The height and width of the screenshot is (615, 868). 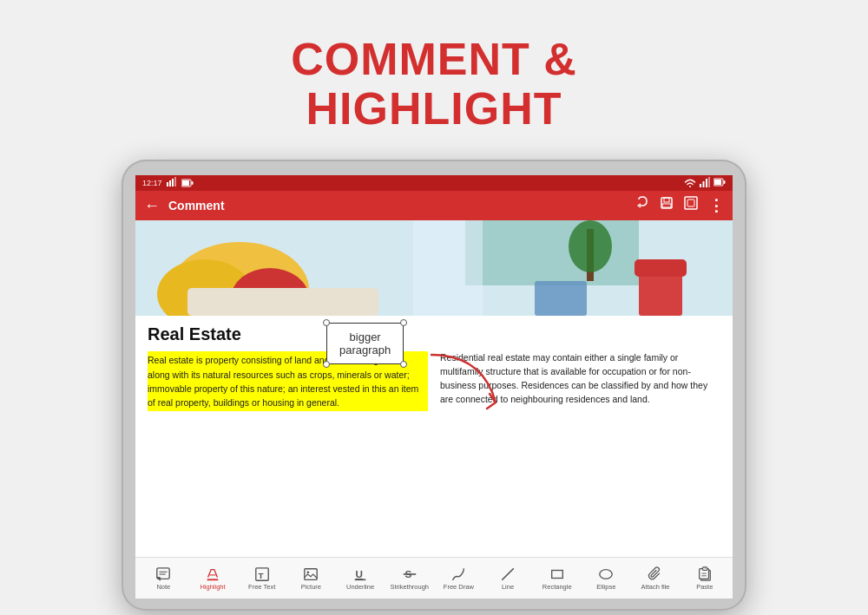 What do you see at coordinates (656, 579) in the screenshot?
I see `tool-attach: Attach file` at bounding box center [656, 579].